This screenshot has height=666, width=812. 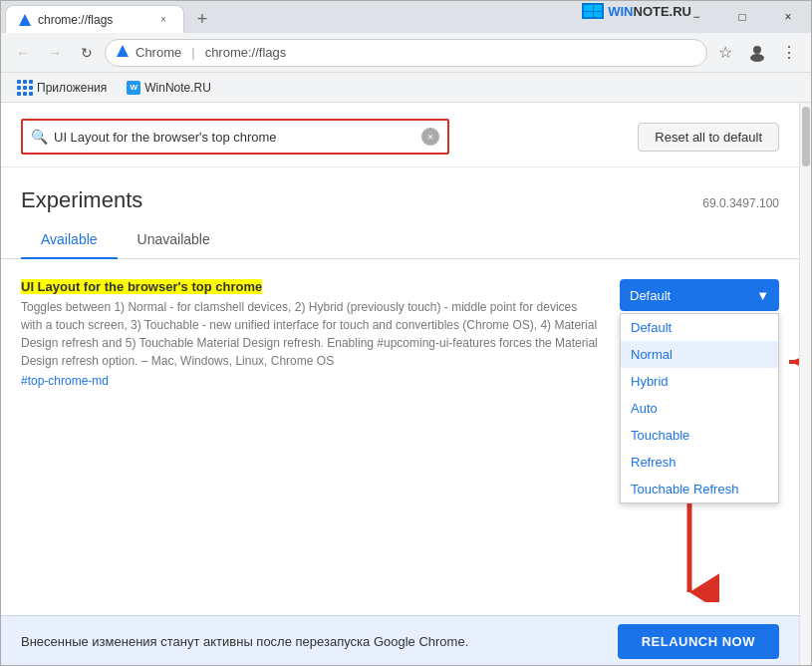 What do you see at coordinates (699, 435) in the screenshot?
I see `dropdown-option-touchable: Touchable` at bounding box center [699, 435].